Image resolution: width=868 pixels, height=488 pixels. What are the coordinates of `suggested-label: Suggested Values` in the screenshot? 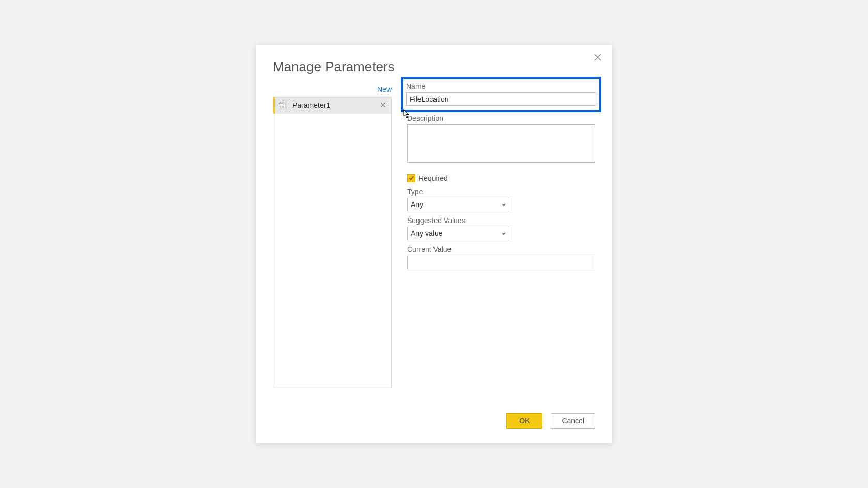 It's located at (501, 221).